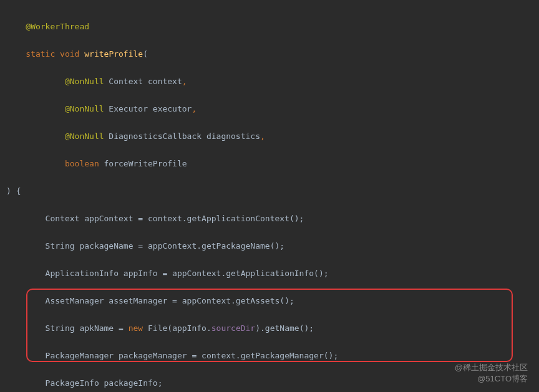 The image size is (539, 392). Describe the element at coordinates (273, 82) in the screenshot. I see `code-line: @NonNull Context context,` at that location.